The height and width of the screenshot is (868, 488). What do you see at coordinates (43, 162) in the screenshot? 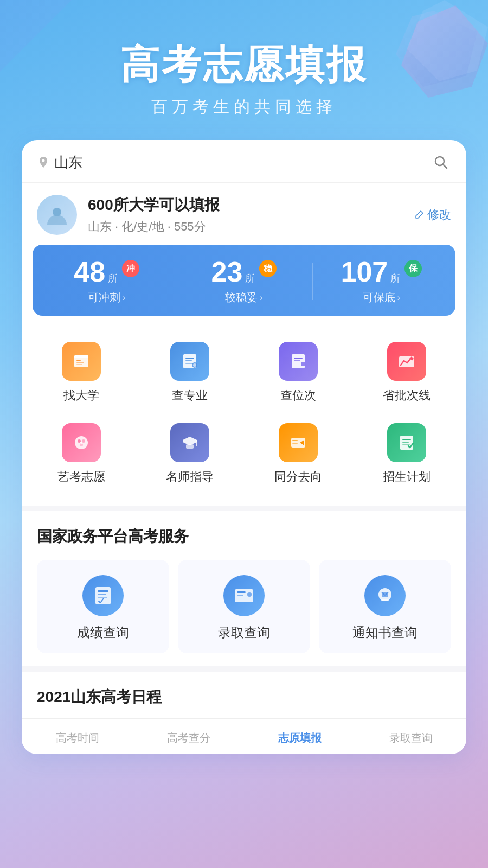
I see `location-icon` at bounding box center [43, 162].